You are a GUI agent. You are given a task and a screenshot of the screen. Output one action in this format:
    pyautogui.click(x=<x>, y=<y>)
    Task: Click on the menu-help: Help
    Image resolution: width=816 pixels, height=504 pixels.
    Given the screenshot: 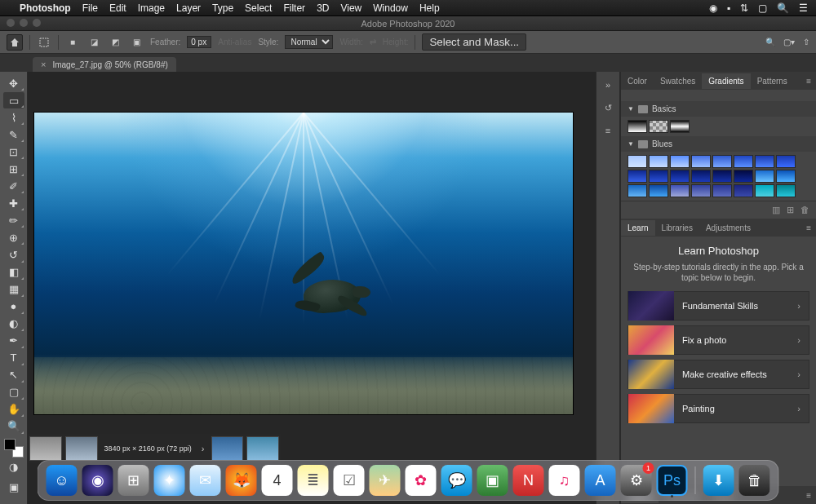 What is the action you would take?
    pyautogui.click(x=429, y=8)
    